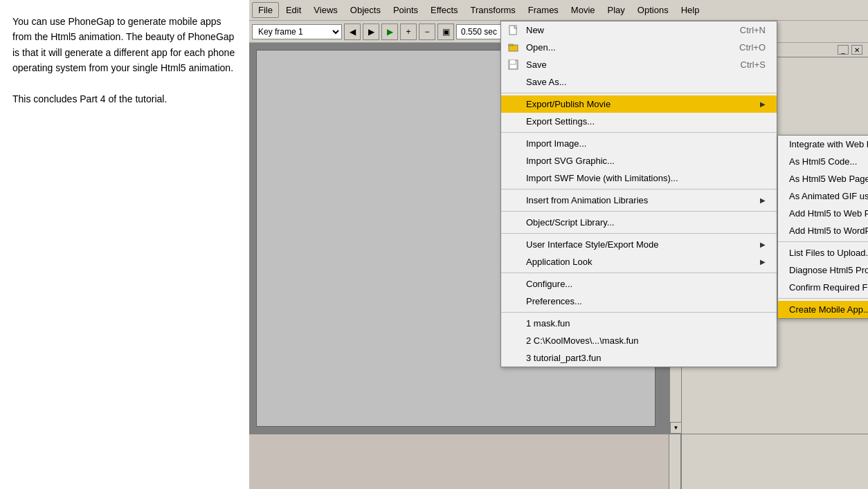  Describe the element at coordinates (822, 227) in the screenshot. I see `export-submenu: Integrate with Web Page Editor... As Htm…` at that location.